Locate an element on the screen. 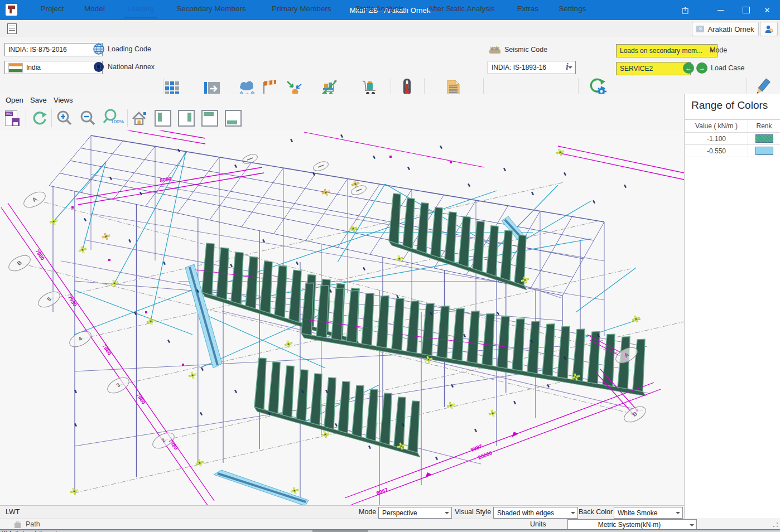  tab-extras: Extras is located at coordinates (528, 8).